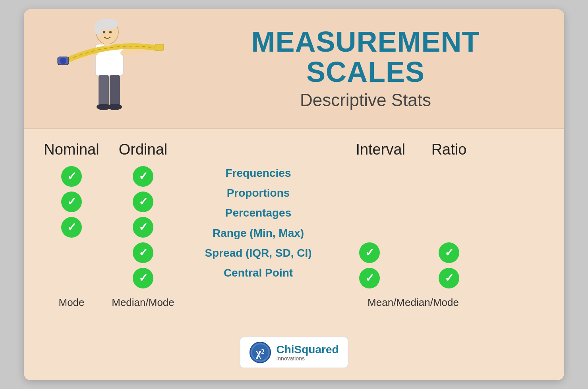 The height and width of the screenshot is (389, 588). What do you see at coordinates (72, 149) in the screenshot?
I see `nominal-header: Nominal` at bounding box center [72, 149].